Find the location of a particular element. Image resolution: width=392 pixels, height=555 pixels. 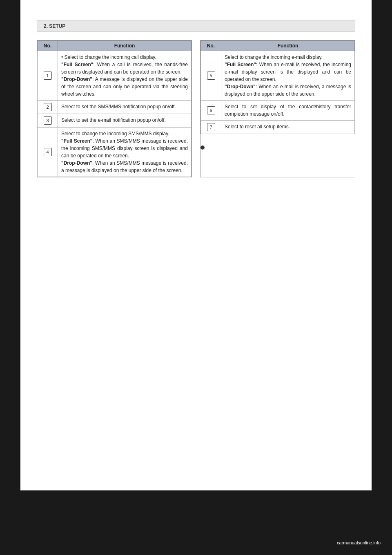

number-box-2: 2 is located at coordinates (48, 107).